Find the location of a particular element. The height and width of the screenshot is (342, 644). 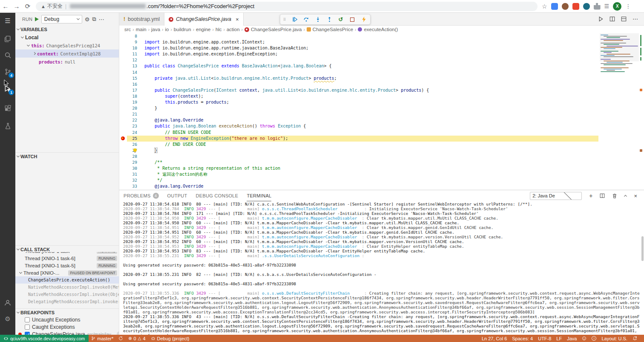

breakpoint-row-uncaught-exceptions: Uncaught Exceptions is located at coordinates (67, 320).